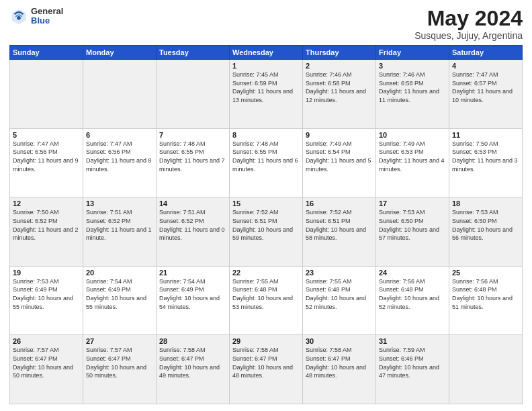 The height and width of the screenshot is (411, 532). What do you see at coordinates (193, 203) in the screenshot?
I see `day-number: 14` at bounding box center [193, 203].